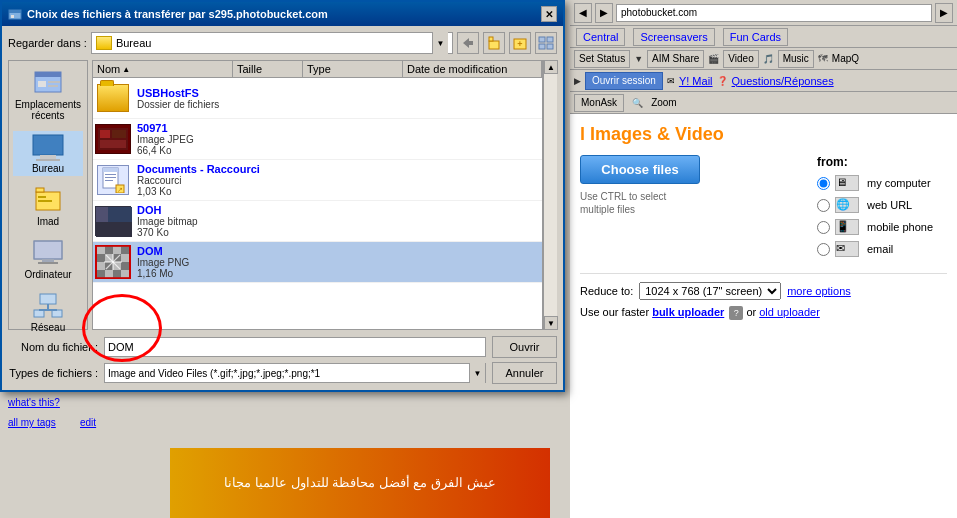 The image size is (957, 518). I want to click on place-recent: Emplacements récents, so click(48, 95).